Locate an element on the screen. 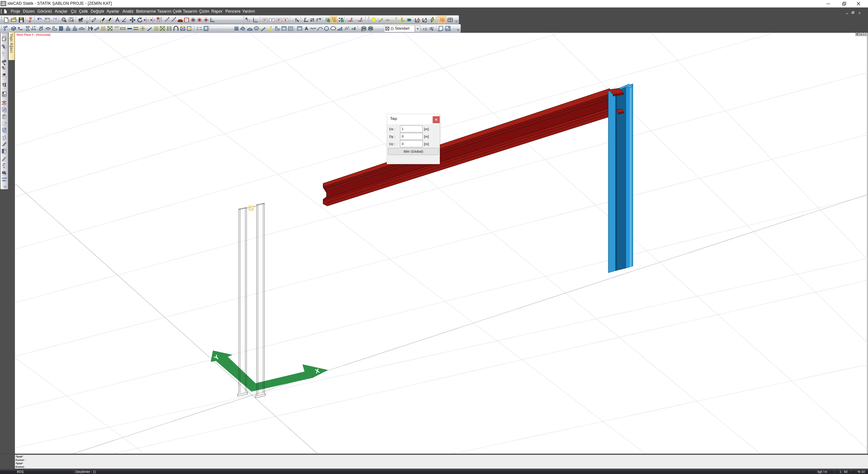 Image resolution: width=868 pixels, height=474 pixels. svg-text: P is located at coordinates (419, 20).